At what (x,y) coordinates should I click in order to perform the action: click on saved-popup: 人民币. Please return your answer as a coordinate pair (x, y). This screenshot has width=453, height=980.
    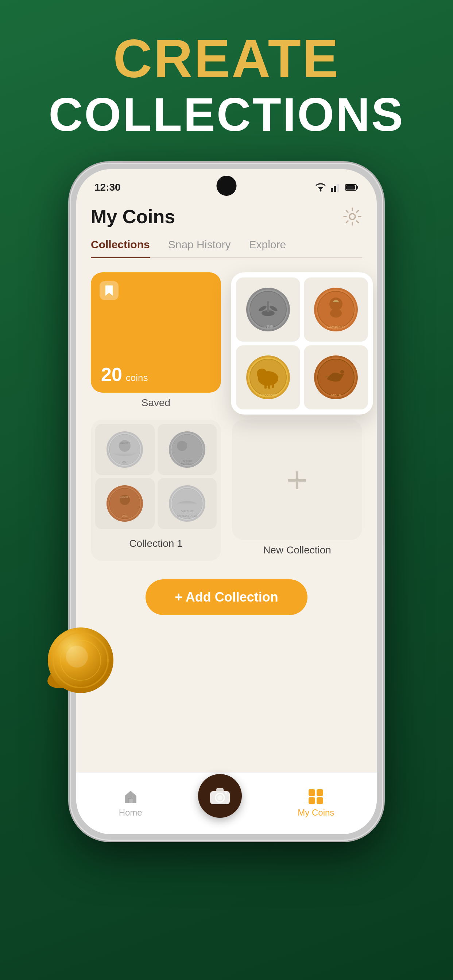
    Looking at the image, I should click on (302, 344).